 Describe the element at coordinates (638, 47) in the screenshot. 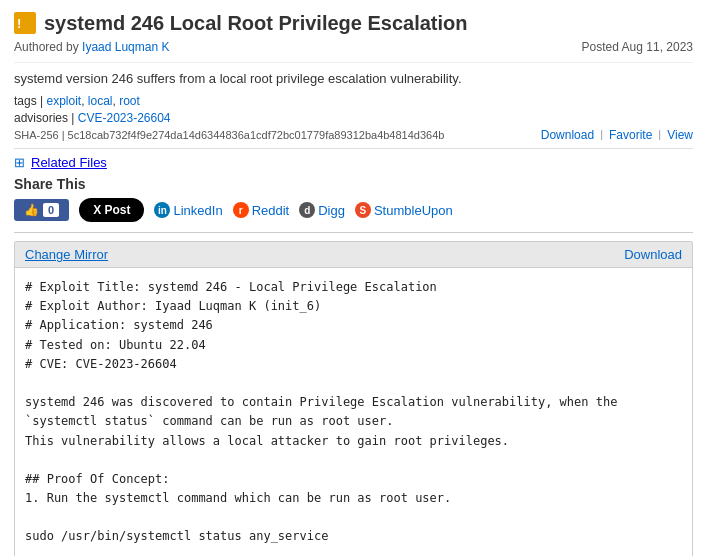

I see `posted-date: Posted Aug 11, 2023` at that location.